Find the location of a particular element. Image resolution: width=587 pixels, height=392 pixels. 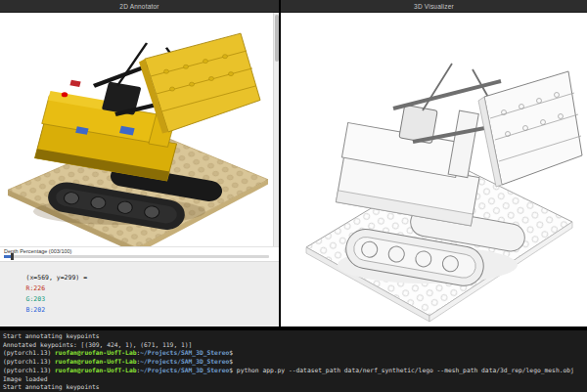

depth-slider-track is located at coordinates (137, 256).